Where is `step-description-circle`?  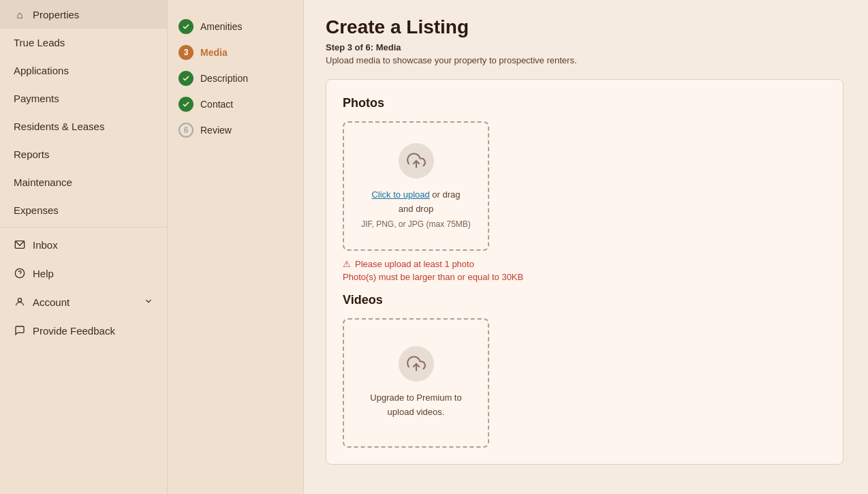
step-description-circle is located at coordinates (186, 78).